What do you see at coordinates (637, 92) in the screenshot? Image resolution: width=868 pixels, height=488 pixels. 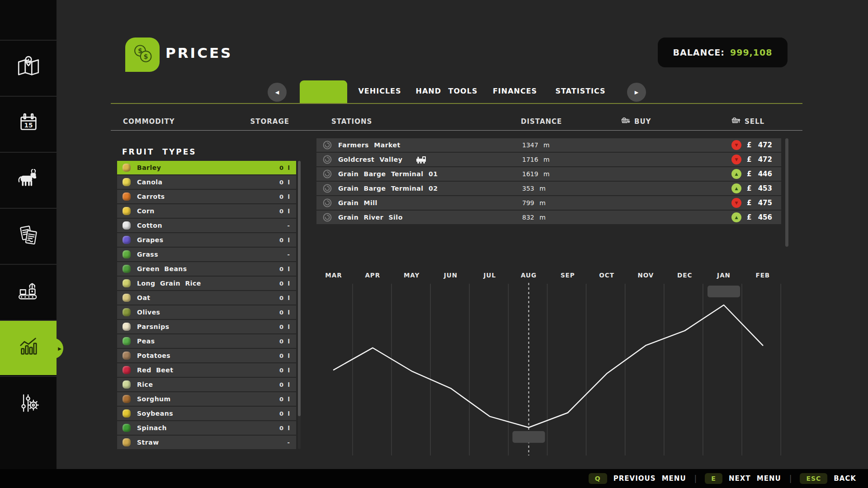 I see `chevron-right-icon: ▶` at bounding box center [637, 92].